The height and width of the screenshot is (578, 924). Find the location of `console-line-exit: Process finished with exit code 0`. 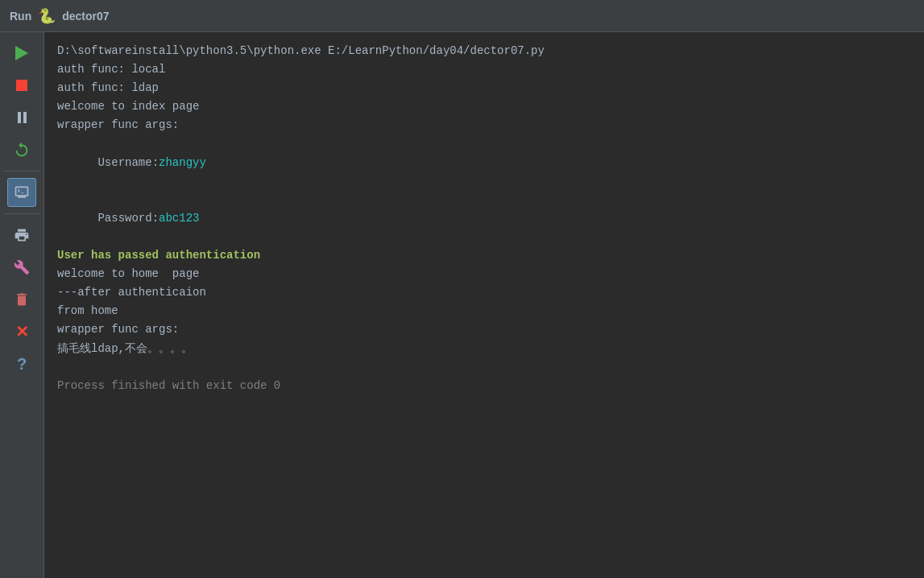

console-line-exit: Process finished with exit code 0 is located at coordinates (484, 386).